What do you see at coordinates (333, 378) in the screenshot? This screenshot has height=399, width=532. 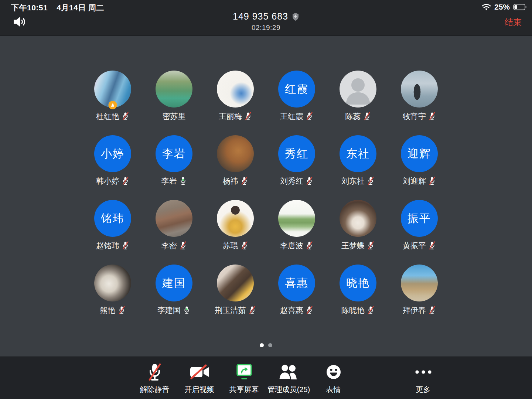 I see `toolbar-emoji-button: 表情` at bounding box center [333, 378].